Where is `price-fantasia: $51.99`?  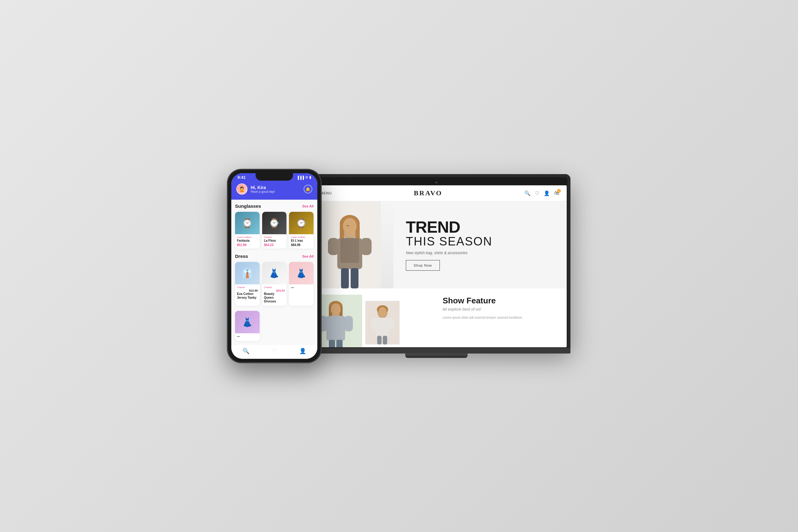
price-fantasia: $51.99 is located at coordinates (247, 245).